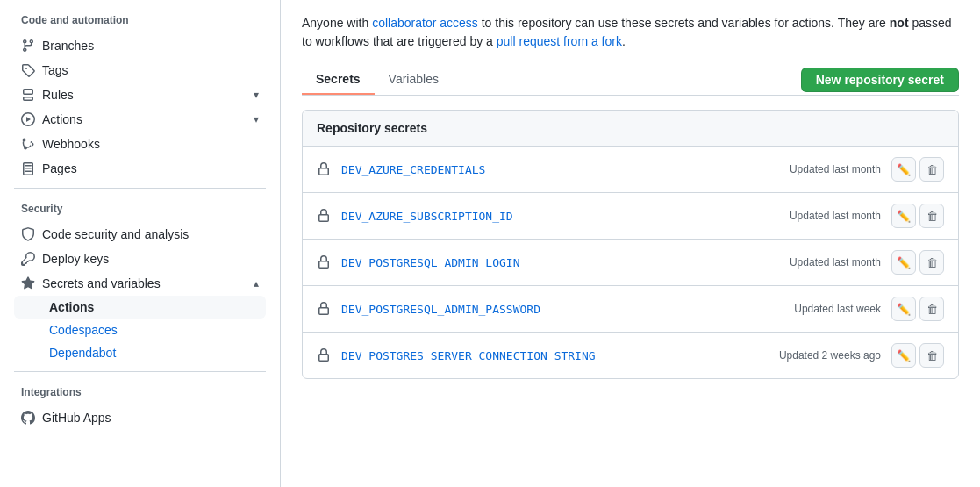  What do you see at coordinates (140, 307) in the screenshot?
I see `sidebar-sub-item-actions: Actions` at bounding box center [140, 307].